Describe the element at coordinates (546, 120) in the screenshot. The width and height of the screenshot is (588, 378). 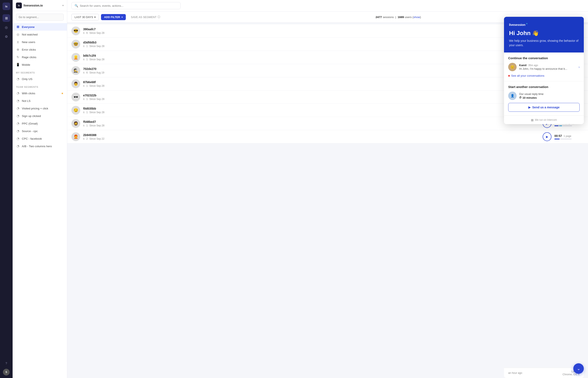
I see `intercom-label: We run on Intercom` at that location.